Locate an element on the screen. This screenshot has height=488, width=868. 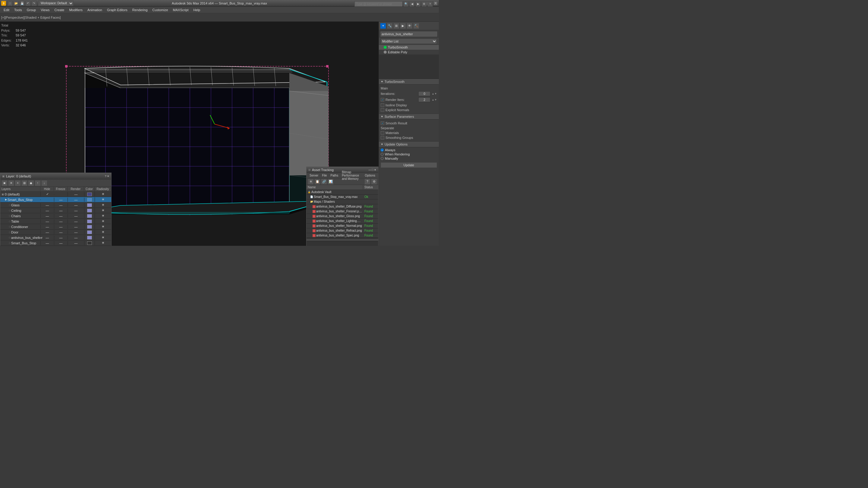
always-radio is located at coordinates (382, 150).